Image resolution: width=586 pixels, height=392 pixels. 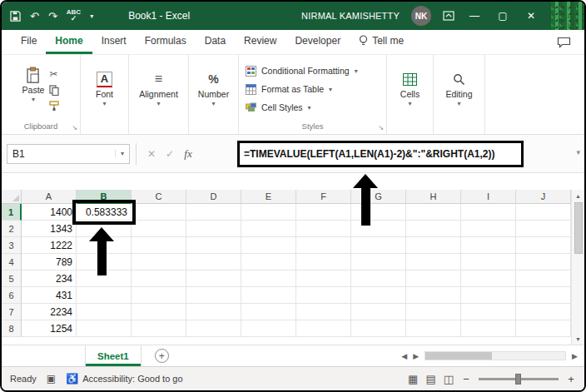 I want to click on new-sheet-button: +, so click(x=161, y=356).